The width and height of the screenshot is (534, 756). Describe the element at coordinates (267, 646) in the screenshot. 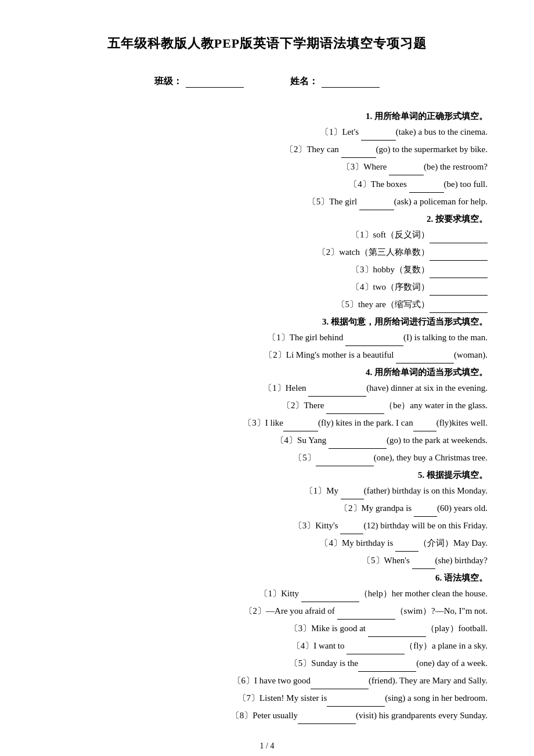

I see `s6-item-4: 〔4〕I want to （fly）a plane in a sky.` at that location.